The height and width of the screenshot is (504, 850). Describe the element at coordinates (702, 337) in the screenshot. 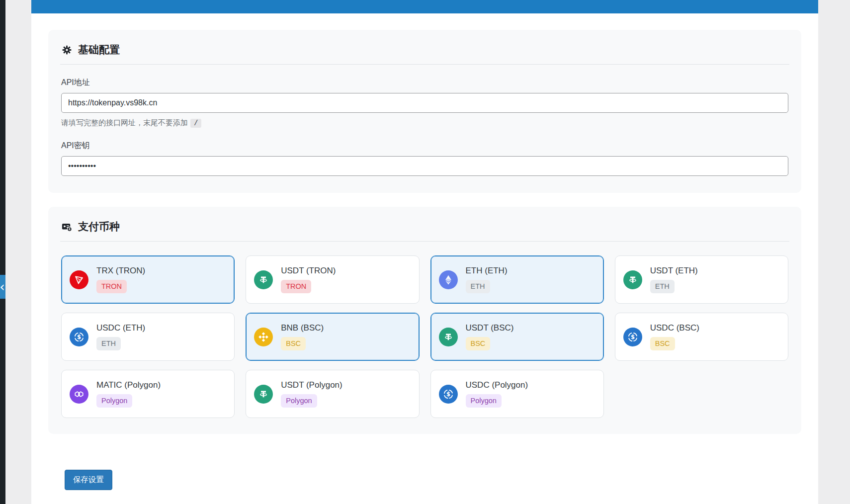

I see `currency-card: $ USDC (BSC) BSC` at that location.